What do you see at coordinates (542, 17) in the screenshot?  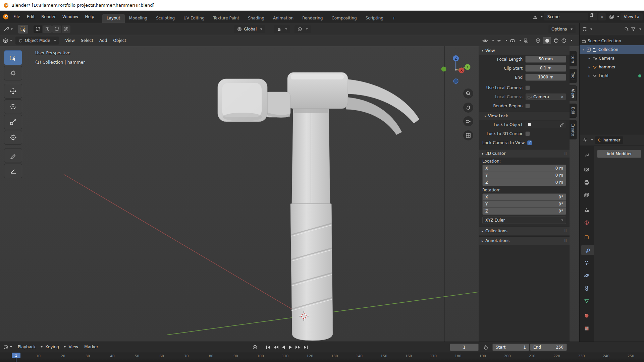 I see `scene-dropdown-caret` at bounding box center [542, 17].